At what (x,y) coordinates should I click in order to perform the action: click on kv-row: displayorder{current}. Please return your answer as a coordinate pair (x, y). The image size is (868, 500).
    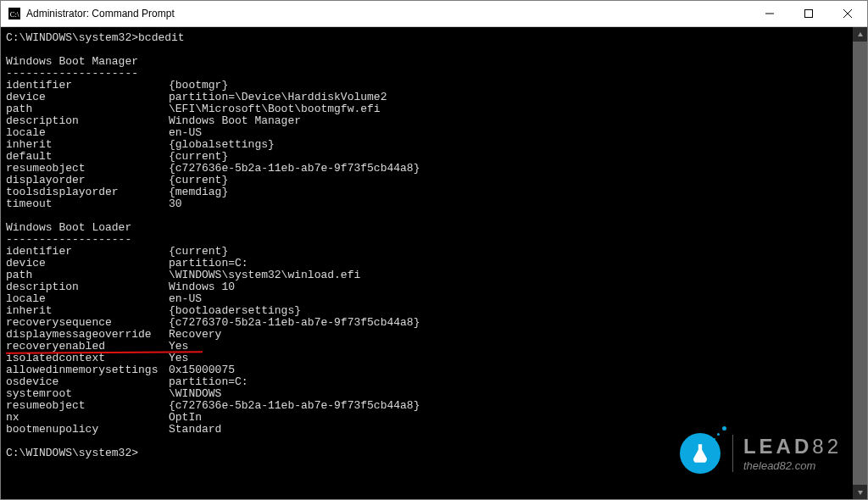
    Looking at the image, I should click on (427, 181).